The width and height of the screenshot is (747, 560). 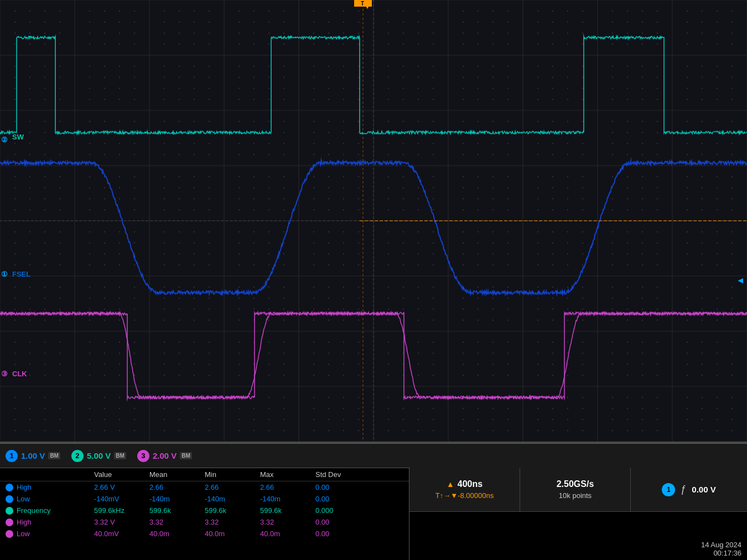 What do you see at coordinates (18, 137) in the screenshot?
I see `ch2-label: SW` at bounding box center [18, 137].